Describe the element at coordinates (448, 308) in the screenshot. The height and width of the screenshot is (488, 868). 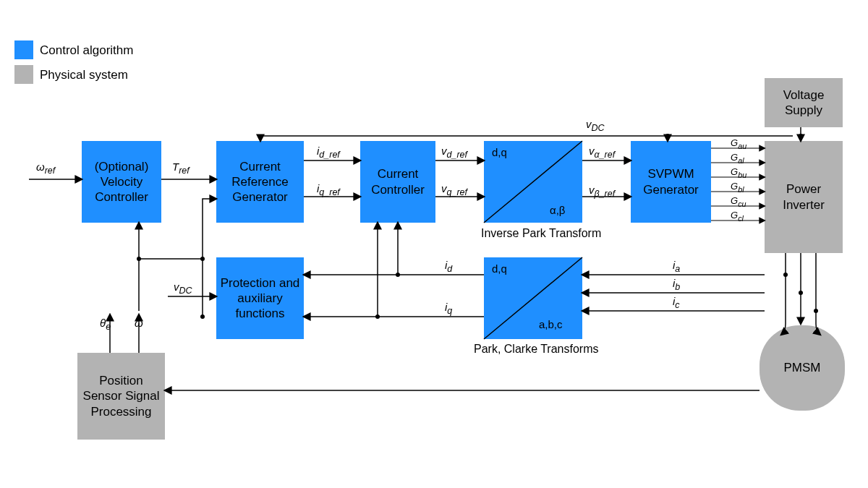
I see `sig-iq: iq` at that location.